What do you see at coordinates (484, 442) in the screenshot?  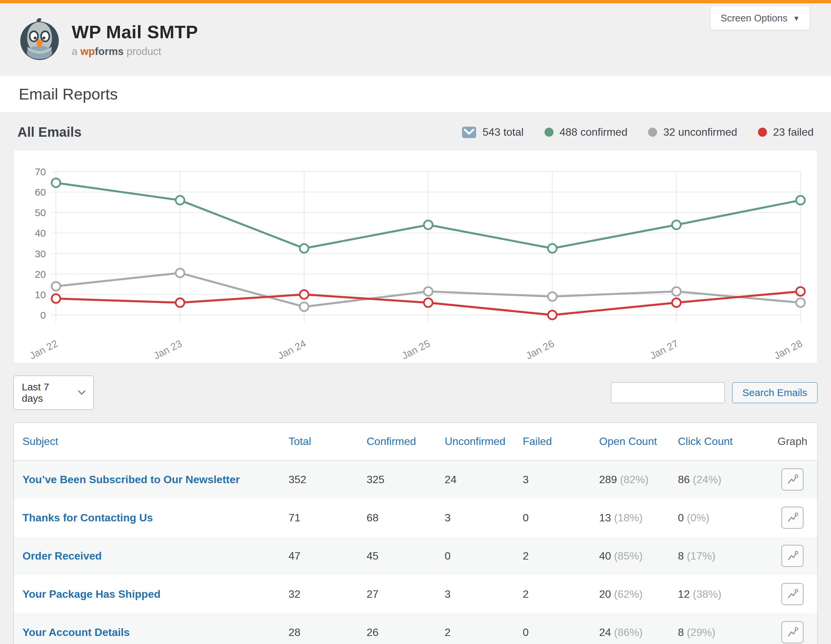 I see `column-header-unconfirmed: Unconfirmed` at bounding box center [484, 442].